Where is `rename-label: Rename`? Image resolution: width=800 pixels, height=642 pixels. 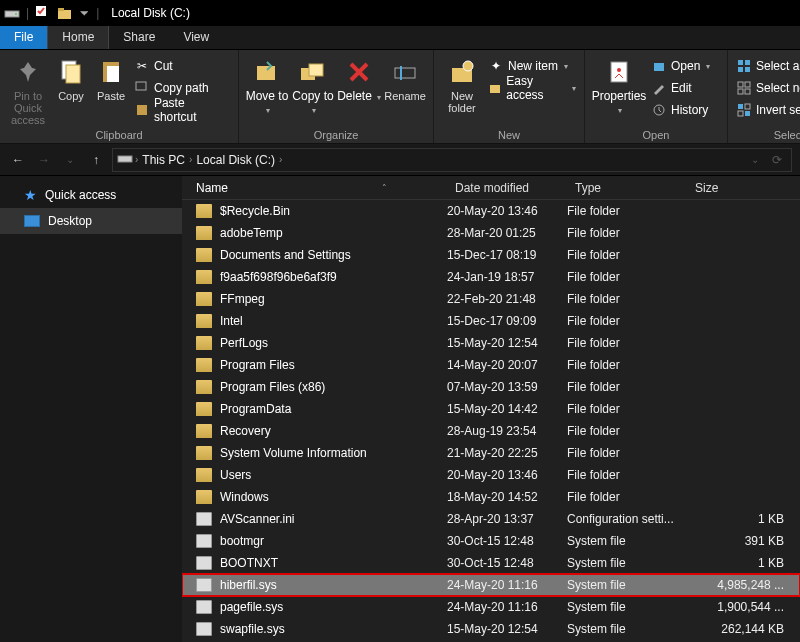
rename-label: Rename is located at coordinates (405, 96).